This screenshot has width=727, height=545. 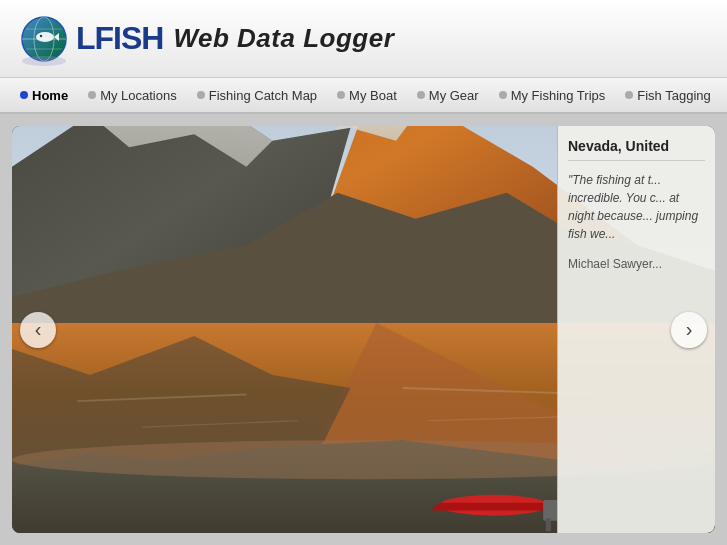 What do you see at coordinates (263, 96) in the screenshot?
I see `nav-label-fishing-catch-map: Fishing Catch Map` at bounding box center [263, 96].